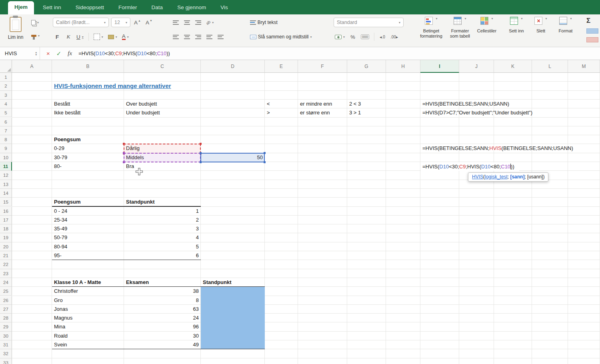 This screenshot has height=364, width=600. I want to click on font-color-button: A▾, so click(126, 37).